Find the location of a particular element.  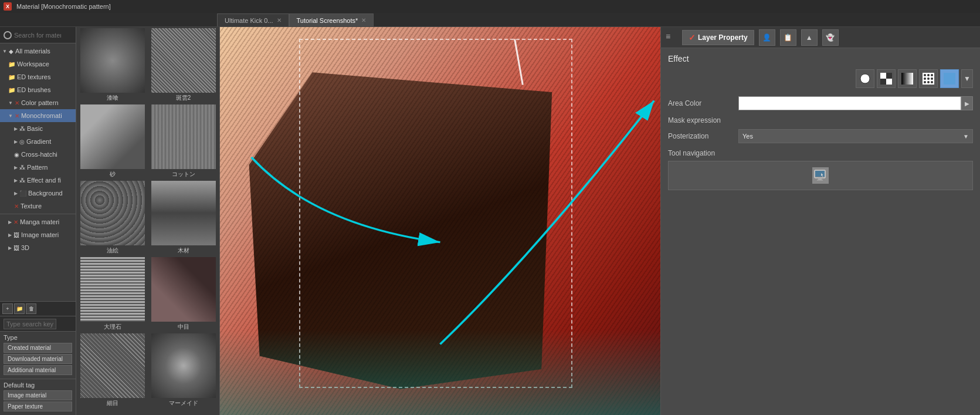

tree-item-texture: ✕ Texture is located at coordinates (38, 206).